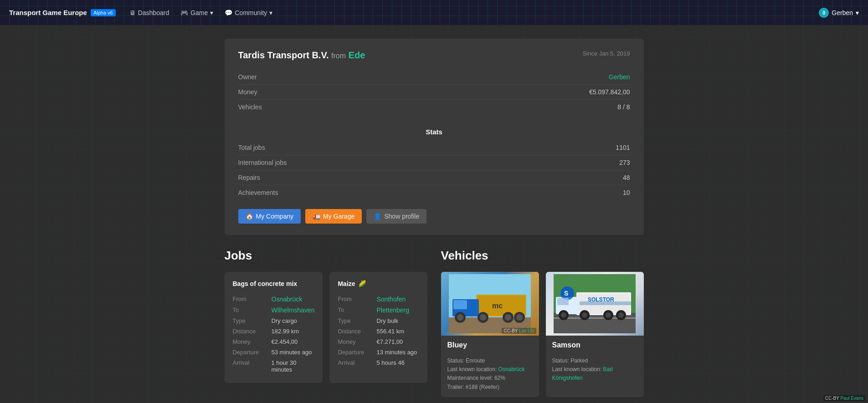 The height and width of the screenshot is (403, 868). Describe the element at coordinates (293, 299) in the screenshot. I see `job-from-link: Osnabrück` at that location.